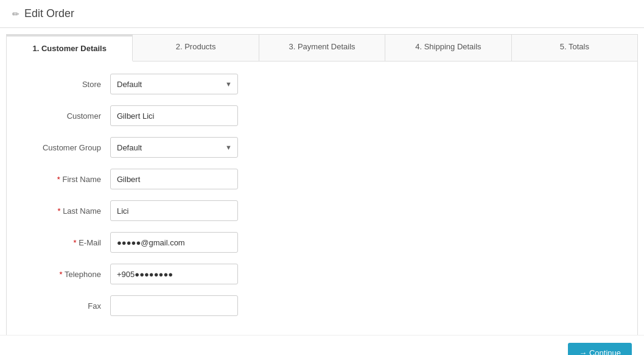  What do you see at coordinates (322, 345) in the screenshot?
I see `footer-bar: → Continue` at bounding box center [322, 345].